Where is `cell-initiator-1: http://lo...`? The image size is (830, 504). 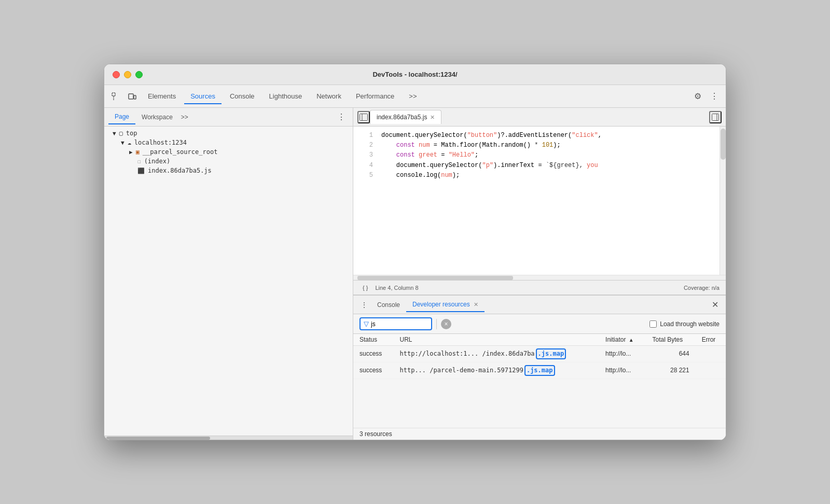 cell-initiator-1: http://lo... is located at coordinates (622, 354).